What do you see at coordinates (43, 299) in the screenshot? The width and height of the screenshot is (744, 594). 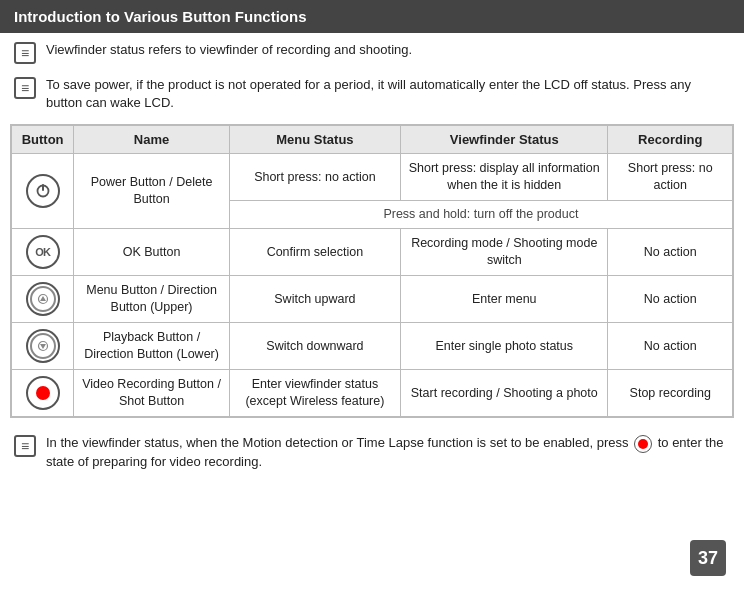 I see `menu-button-icon` at bounding box center [43, 299].